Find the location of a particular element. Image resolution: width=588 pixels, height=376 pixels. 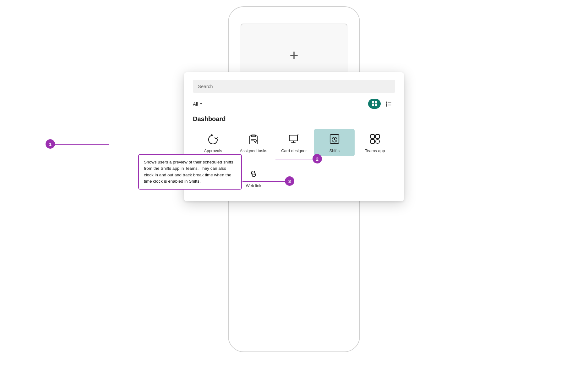

web-link-label: Web link is located at coordinates (253, 185).